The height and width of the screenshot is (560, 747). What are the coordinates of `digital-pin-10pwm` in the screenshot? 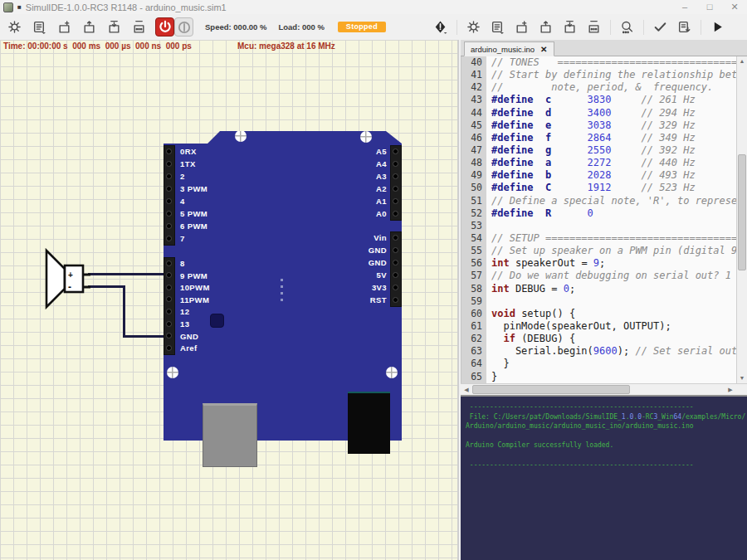 It's located at (169, 287).